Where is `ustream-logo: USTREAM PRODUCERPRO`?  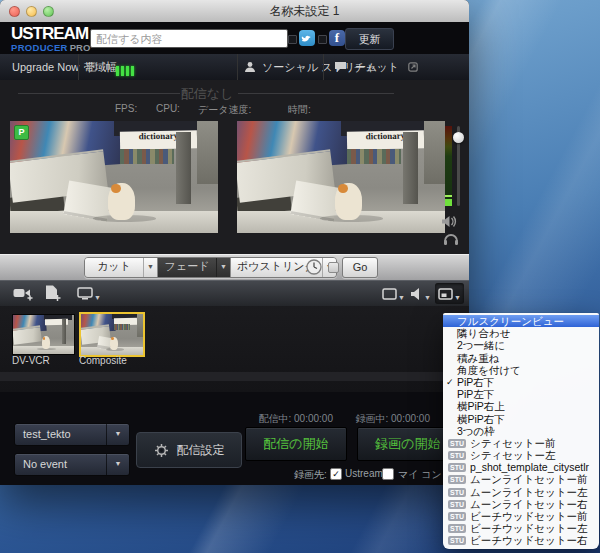 ustream-logo: USTREAM PRODUCERPRO is located at coordinates (50, 39).